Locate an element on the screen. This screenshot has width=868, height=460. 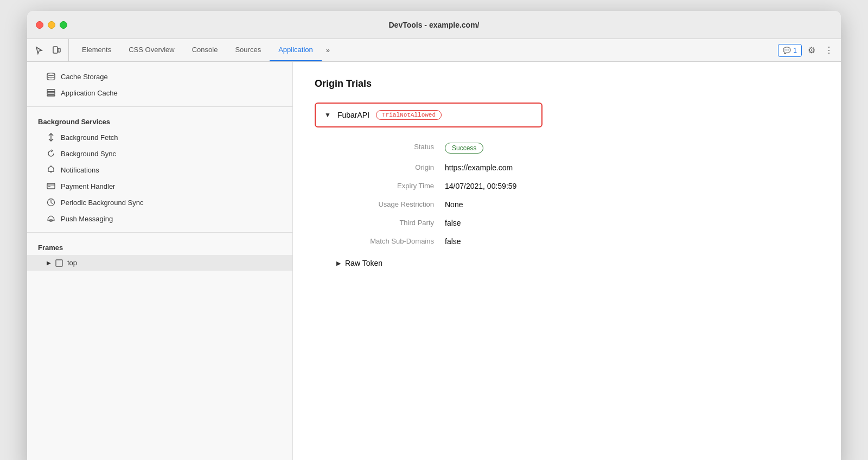
close-button is located at coordinates (40, 25).